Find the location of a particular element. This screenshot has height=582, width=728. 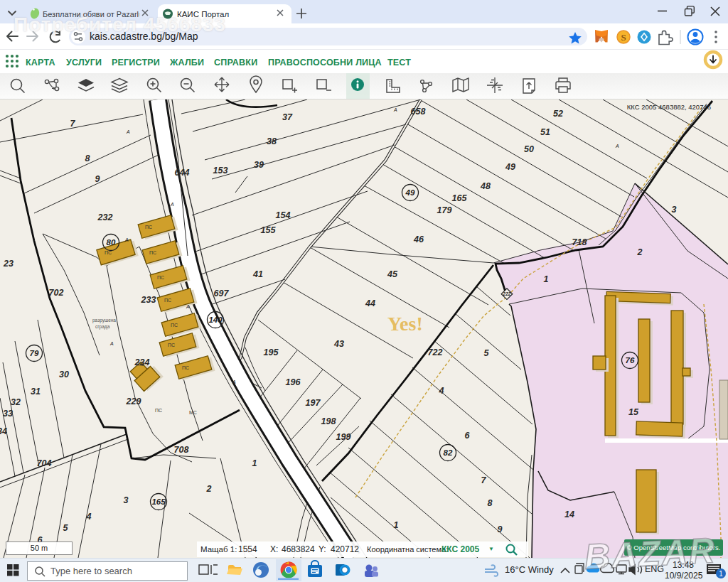

svg-text: 198 is located at coordinates (328, 421).